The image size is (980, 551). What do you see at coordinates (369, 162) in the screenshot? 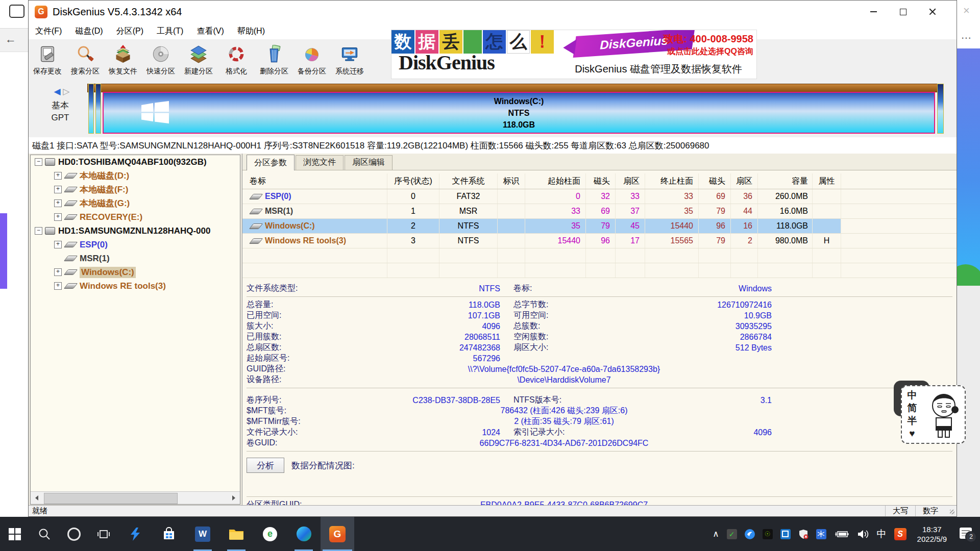
I see `tab-sector-edit: 扇区编辑` at bounding box center [369, 162].